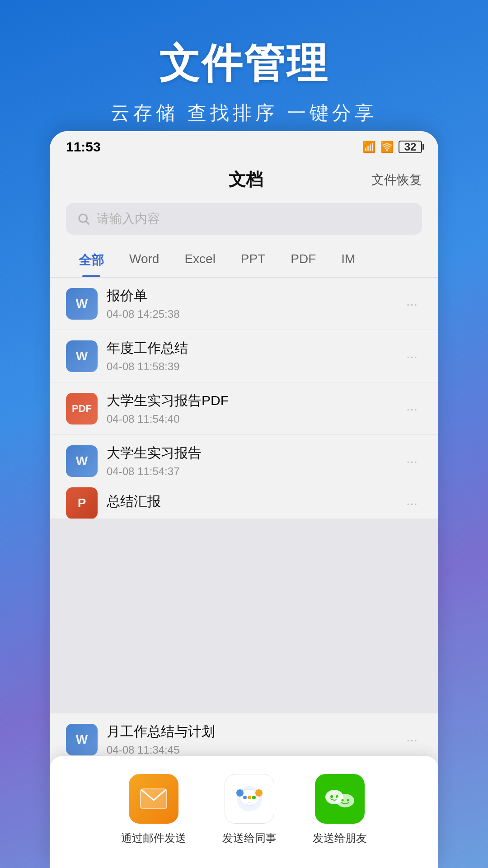 This screenshot has height=868, width=488. What do you see at coordinates (244, 64) in the screenshot?
I see `app-title: 文件管理` at bounding box center [244, 64].